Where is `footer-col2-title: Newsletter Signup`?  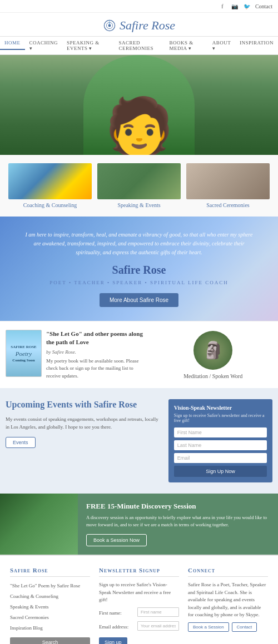
footer-col2-title: Newsletter Signup is located at coordinates (139, 572).